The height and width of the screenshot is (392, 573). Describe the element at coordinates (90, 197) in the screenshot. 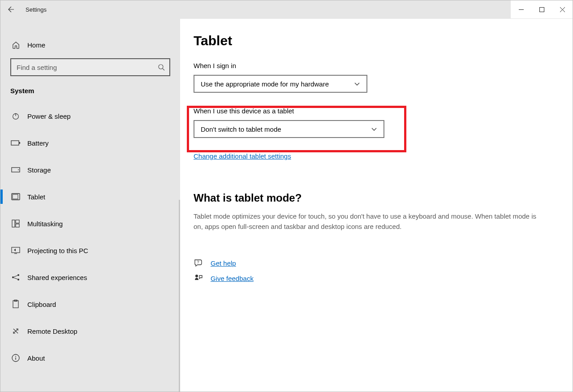

I see `sidebar-item-tablet: Tablet` at that location.